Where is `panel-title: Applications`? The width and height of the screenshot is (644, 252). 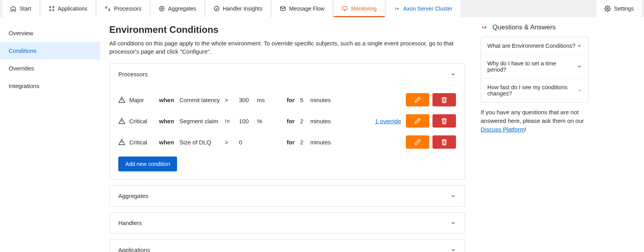
panel-title: Applications is located at coordinates (134, 249).